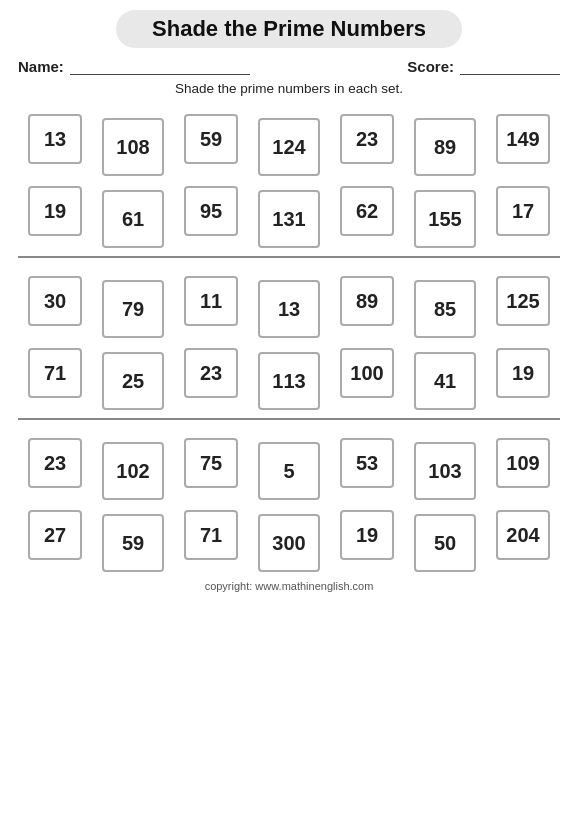  Describe the element at coordinates (289, 147) in the screenshot. I see `number-box: 124` at that location.